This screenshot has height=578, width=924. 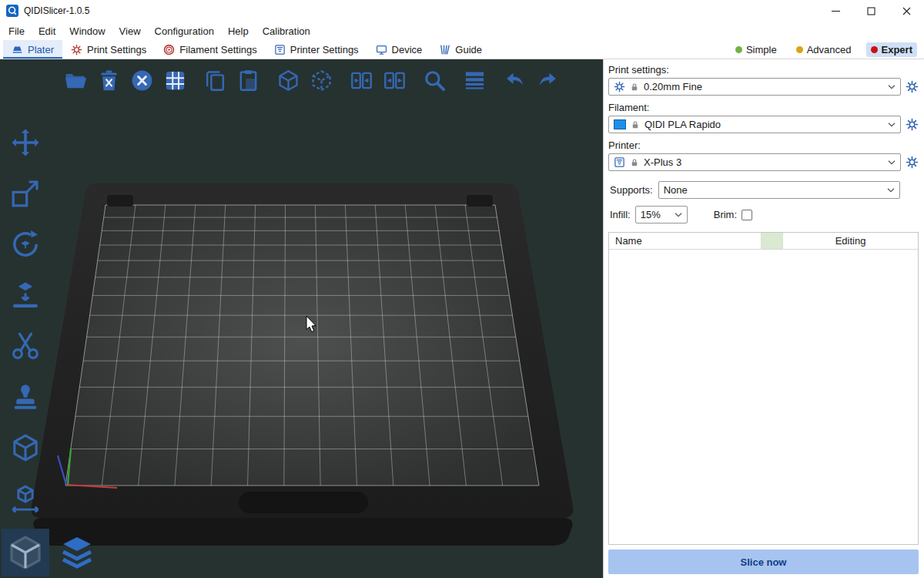 What do you see at coordinates (75, 81) in the screenshot?
I see `open-button` at bounding box center [75, 81].